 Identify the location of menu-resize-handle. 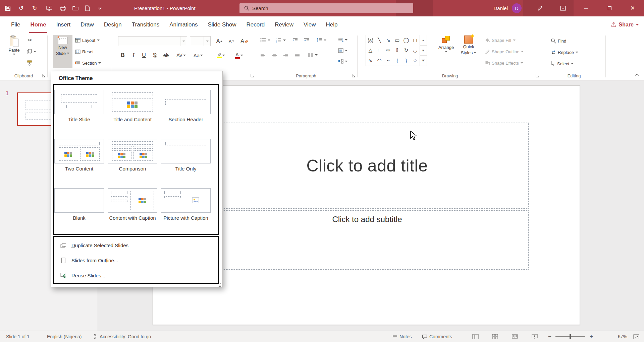
(219, 285).